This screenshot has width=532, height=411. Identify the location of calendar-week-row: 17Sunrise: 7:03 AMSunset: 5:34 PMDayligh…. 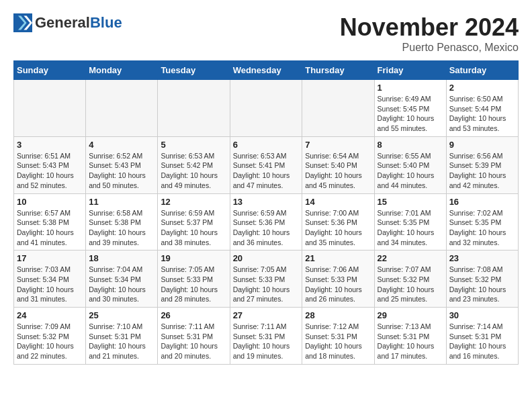
(266, 279).